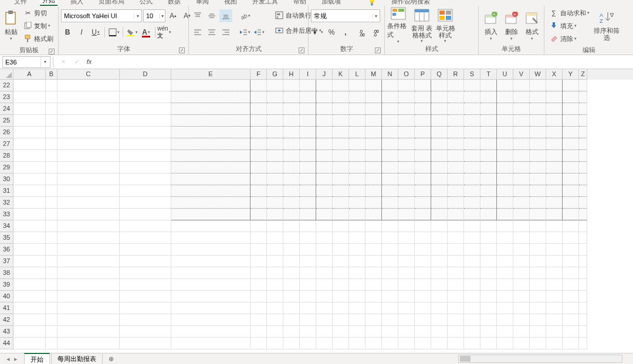 Image resolution: width=633 pixels, height=364 pixels. Describe the element at coordinates (324, 179) in the screenshot. I see `cell-J30` at that location.